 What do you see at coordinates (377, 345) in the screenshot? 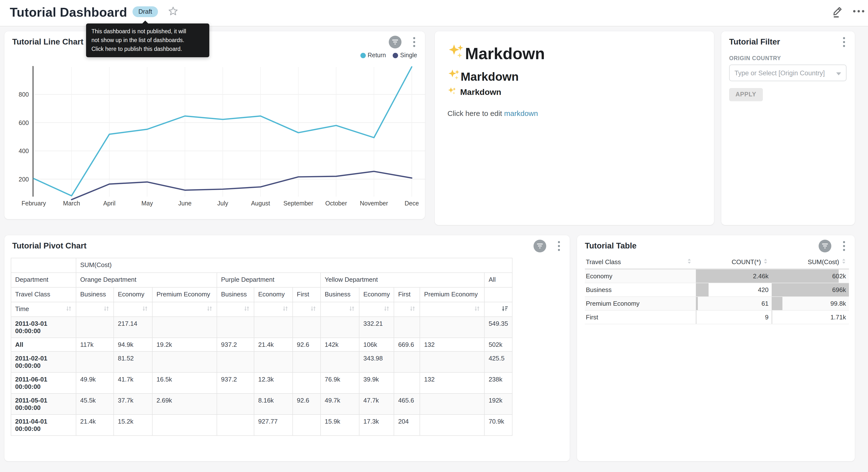
I see `pivot-value-cell: 106k` at bounding box center [377, 345].